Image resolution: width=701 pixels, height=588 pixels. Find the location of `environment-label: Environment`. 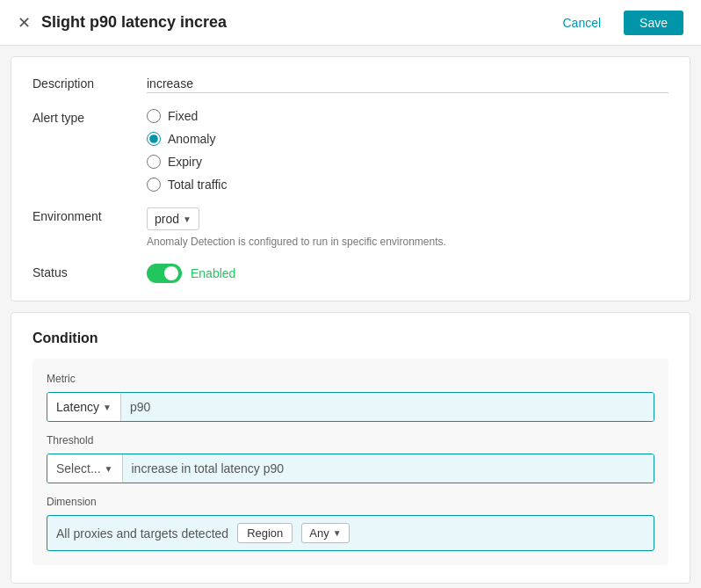

environment-label: Environment is located at coordinates (90, 215).